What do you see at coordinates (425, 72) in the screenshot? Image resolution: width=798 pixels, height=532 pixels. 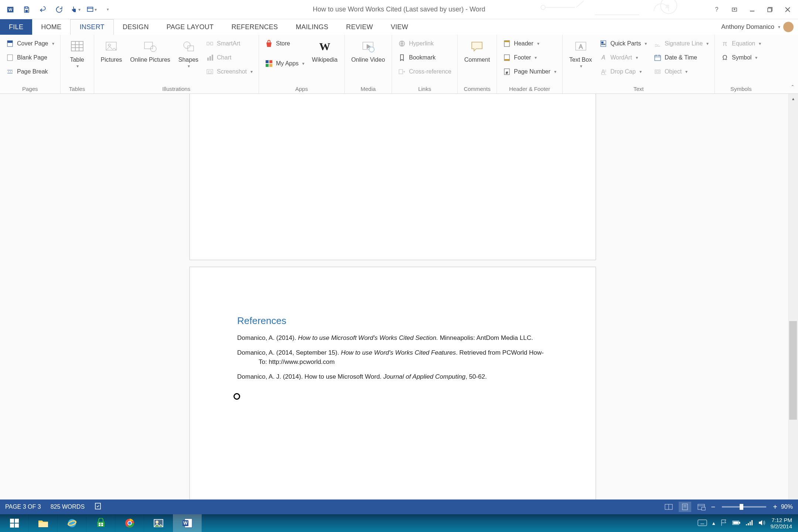 I see `cross-reference-button: Cross-reference` at bounding box center [425, 72].